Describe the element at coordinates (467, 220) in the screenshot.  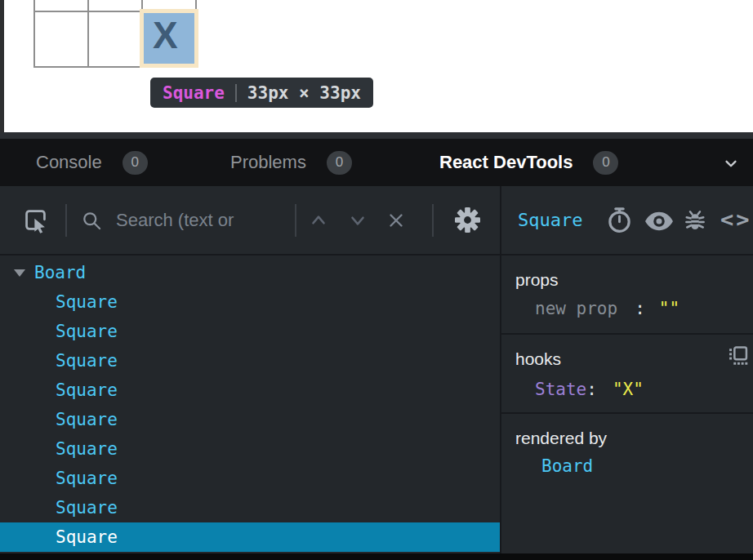
I see `gear-icon` at that location.